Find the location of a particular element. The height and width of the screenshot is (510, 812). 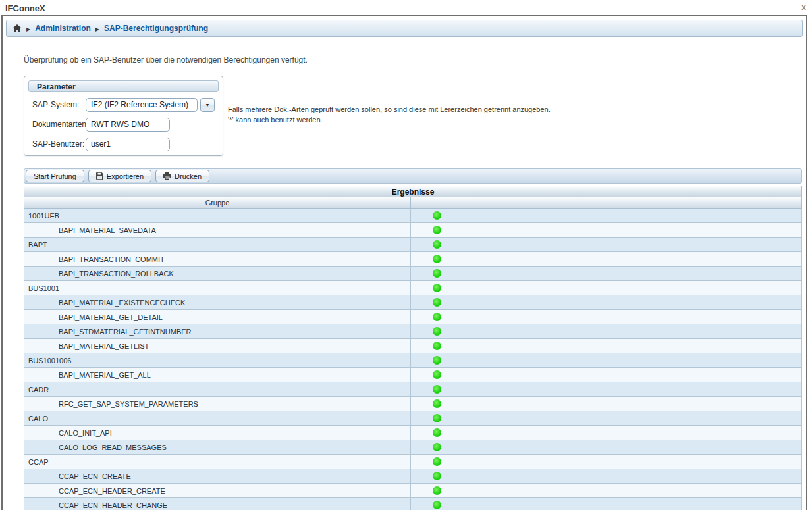

group-name: CCAP_ECN_CREATE is located at coordinates (95, 476).